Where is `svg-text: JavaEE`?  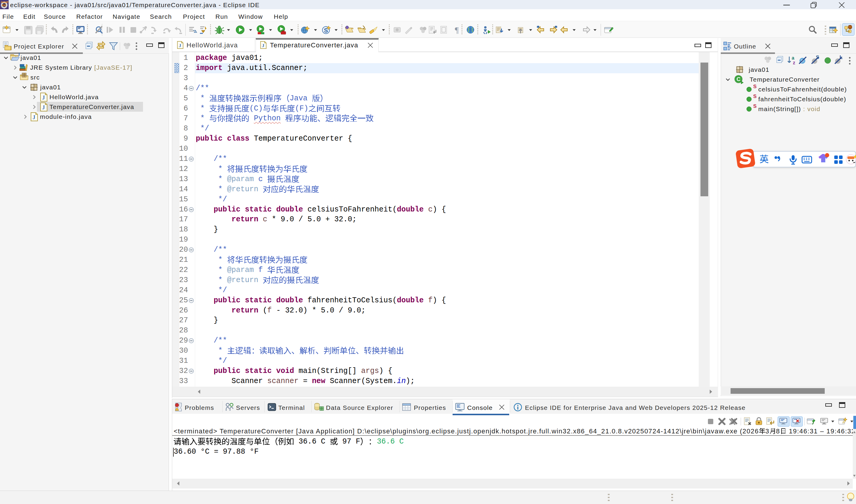
svg-text: JavaEE is located at coordinates (5, 2).